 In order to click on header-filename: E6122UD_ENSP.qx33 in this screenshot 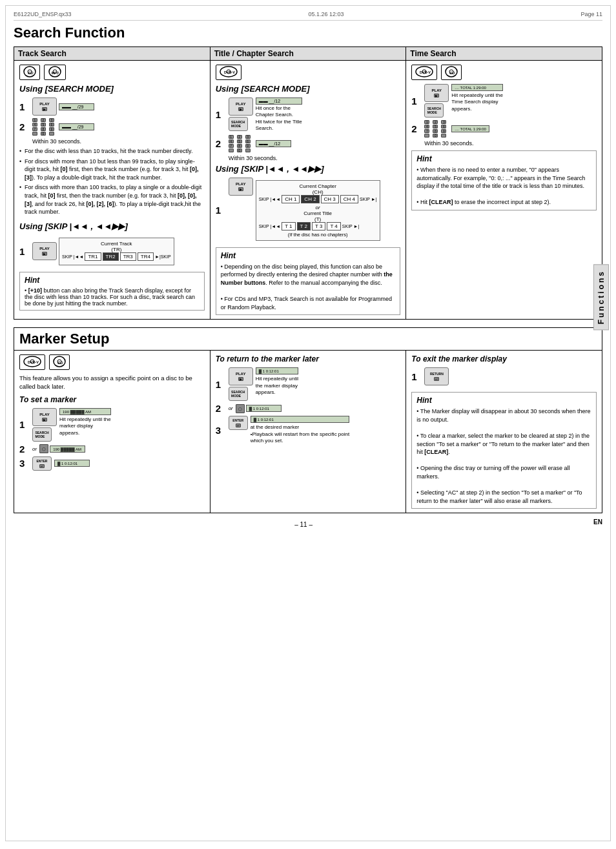, I will do `click(43, 14)`.